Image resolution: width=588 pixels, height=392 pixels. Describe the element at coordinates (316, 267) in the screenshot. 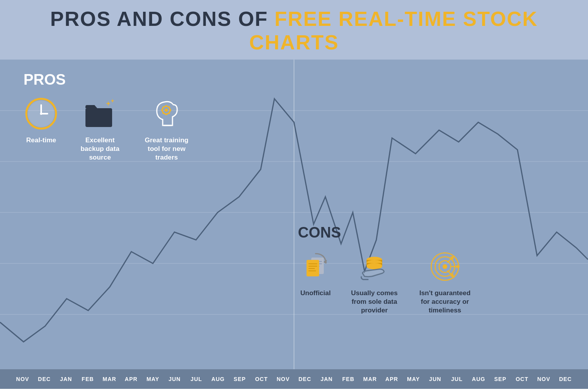

I see `documents-icon-wrap` at that location.